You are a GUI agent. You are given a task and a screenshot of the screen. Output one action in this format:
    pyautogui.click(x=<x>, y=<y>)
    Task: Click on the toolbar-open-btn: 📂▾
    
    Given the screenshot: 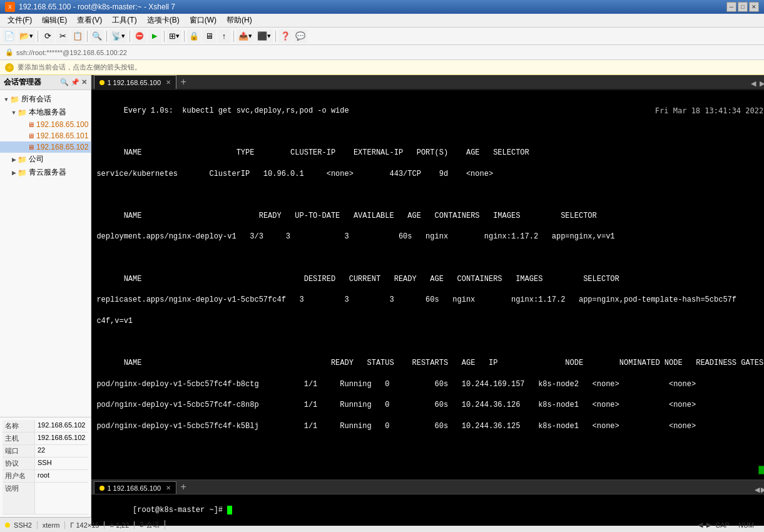 What is the action you would take?
    pyautogui.click(x=26, y=36)
    